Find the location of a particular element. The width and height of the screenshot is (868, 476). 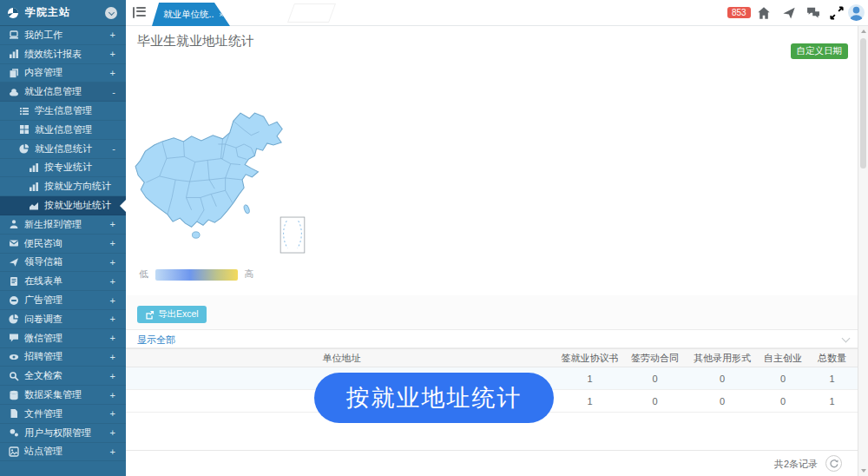

legend-low-label: 低 is located at coordinates (144, 274).